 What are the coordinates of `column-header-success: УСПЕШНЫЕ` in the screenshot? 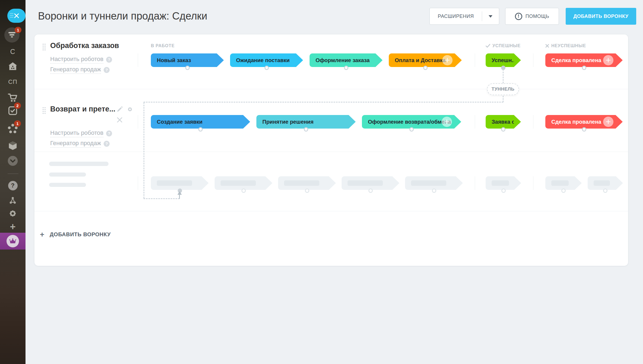 It's located at (503, 46).